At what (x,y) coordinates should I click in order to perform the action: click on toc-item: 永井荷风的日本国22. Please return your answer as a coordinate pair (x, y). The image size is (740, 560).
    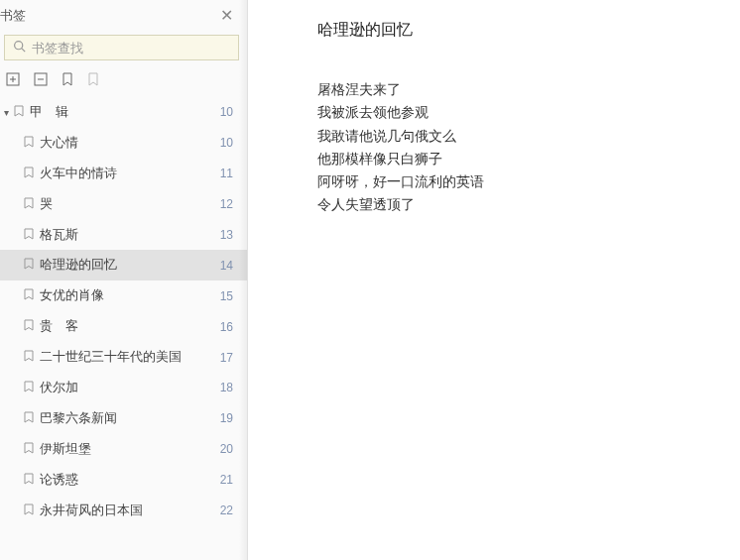
    Looking at the image, I should click on (123, 511).